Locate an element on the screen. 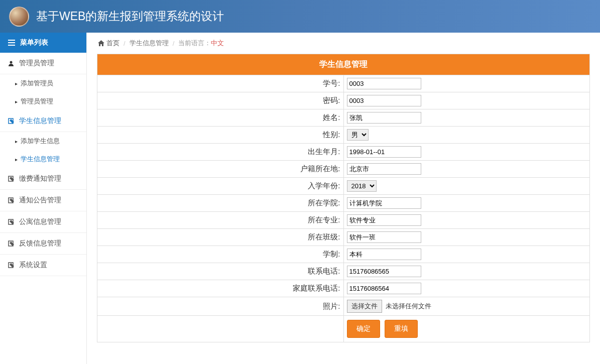 The image size is (600, 364). sidebar-item-manage-admin: 管理员管理 is located at coordinates (43, 101).